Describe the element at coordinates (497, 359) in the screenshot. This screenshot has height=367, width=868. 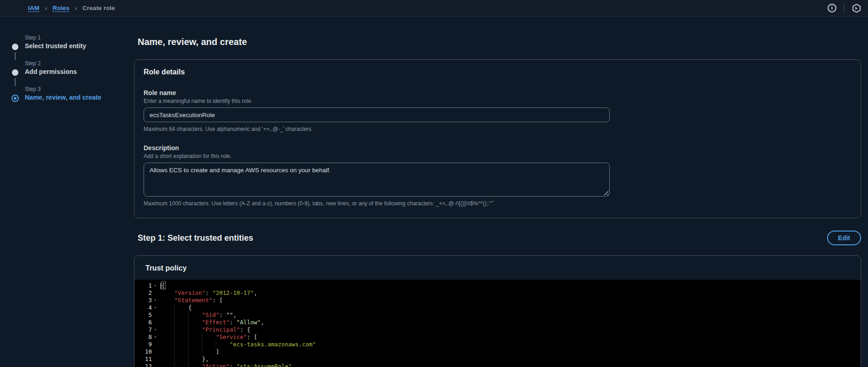
I see `code-line: 11},` at that location.